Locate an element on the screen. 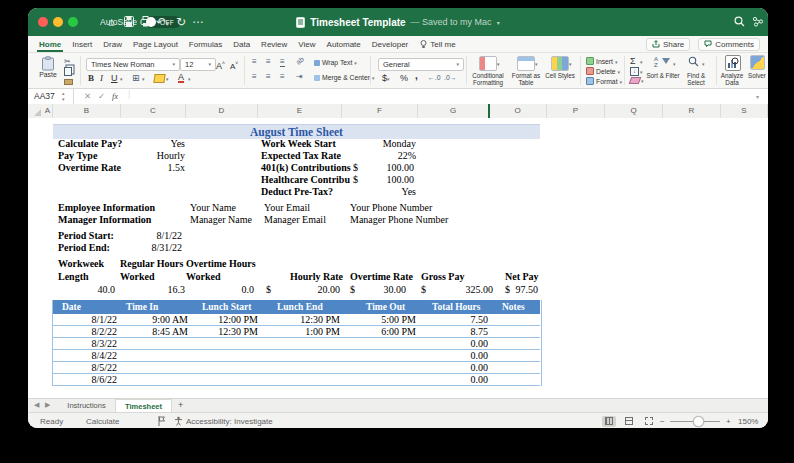 Image resolution: width=794 pixels, height=463 pixels. formula-input is located at coordinates (442, 96).